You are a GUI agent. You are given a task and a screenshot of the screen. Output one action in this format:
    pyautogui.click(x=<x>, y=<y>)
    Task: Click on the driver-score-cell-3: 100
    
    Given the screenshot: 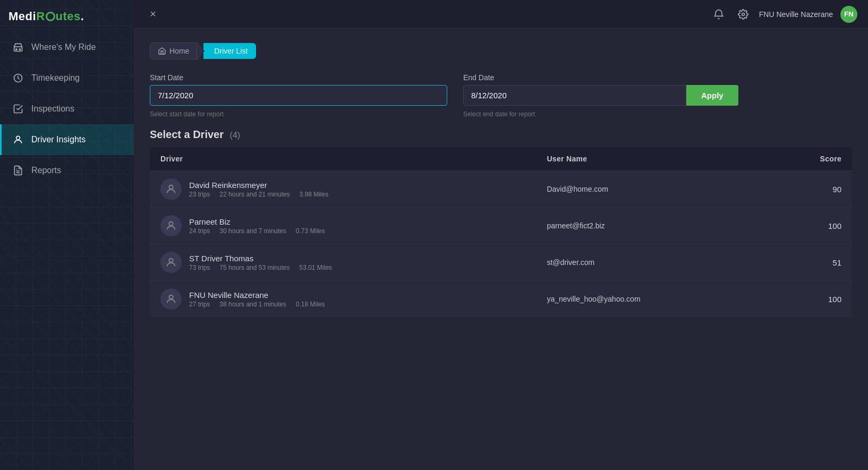 What is the action you would take?
    pyautogui.click(x=810, y=300)
    